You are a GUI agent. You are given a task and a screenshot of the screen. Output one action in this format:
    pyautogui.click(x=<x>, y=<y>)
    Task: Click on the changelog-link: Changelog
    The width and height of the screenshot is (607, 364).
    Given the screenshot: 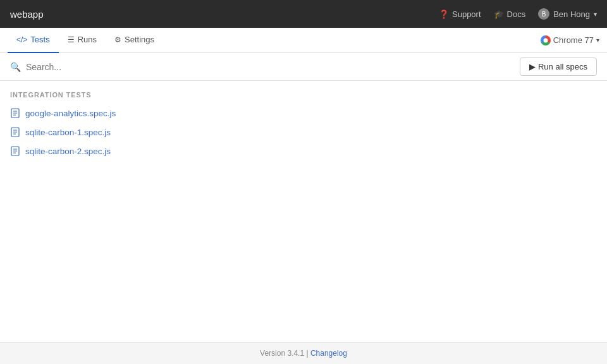 What is the action you would take?
    pyautogui.click(x=329, y=353)
    